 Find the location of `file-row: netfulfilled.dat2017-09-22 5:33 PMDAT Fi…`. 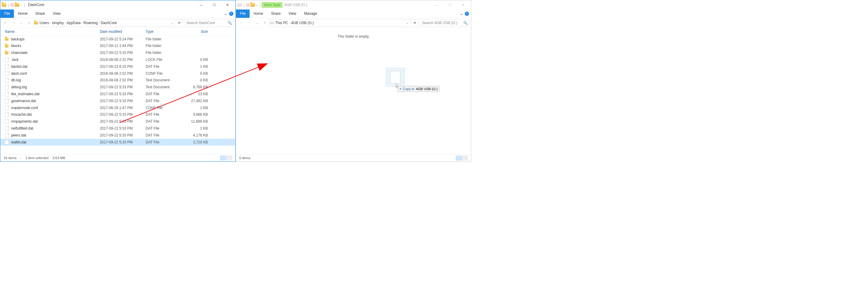

file-row: netfulfilled.dat2017-09-22 5:33 PMDAT Fi… is located at coordinates (118, 129).